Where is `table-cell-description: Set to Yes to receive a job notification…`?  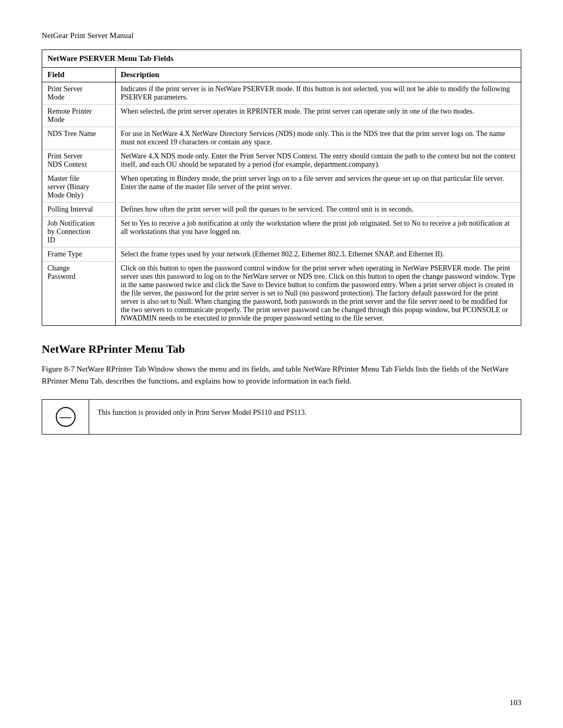
table-cell-description: Set to Yes to receive a job notification… is located at coordinates (318, 232).